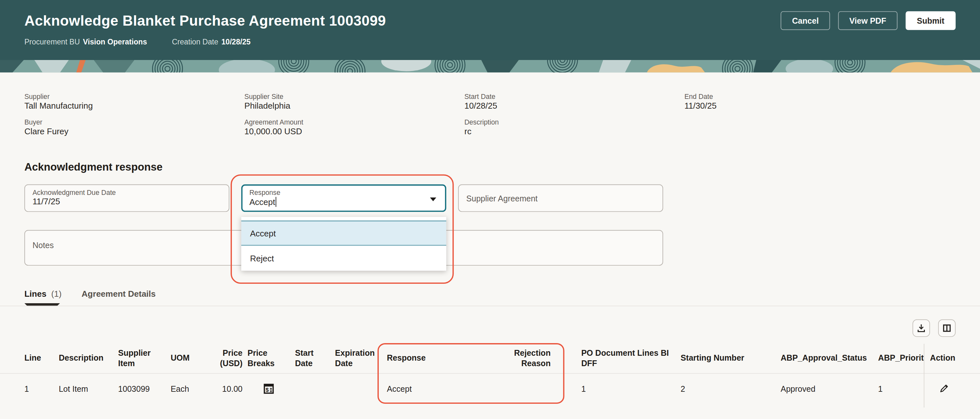 The width and height of the screenshot is (980, 419). Describe the element at coordinates (490, 389) in the screenshot. I see `table-row: 1 Lot Item 1003099 Each 10.00 $` at that location.